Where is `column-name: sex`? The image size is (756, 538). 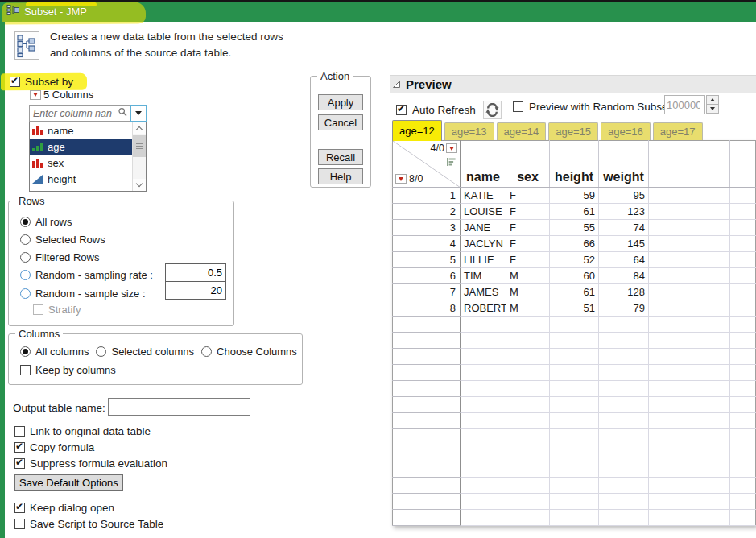
column-name: sex is located at coordinates (56, 163).